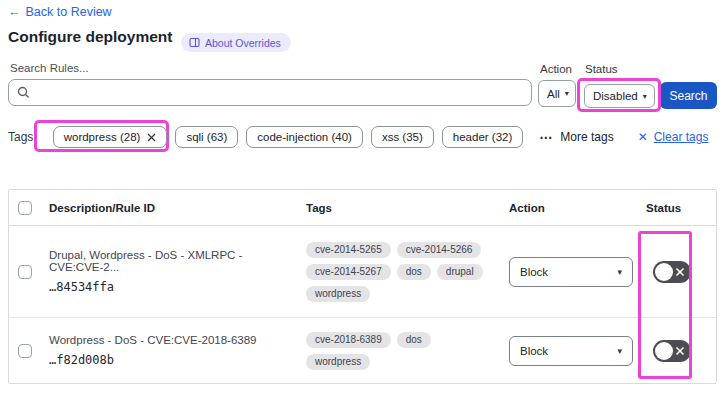 The image size is (725, 406). What do you see at coordinates (280, 93) in the screenshot?
I see `search-rules-input` at bounding box center [280, 93].